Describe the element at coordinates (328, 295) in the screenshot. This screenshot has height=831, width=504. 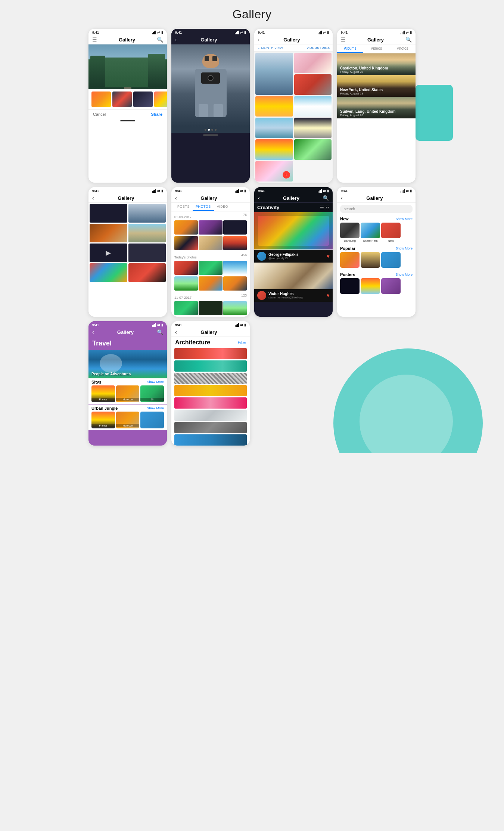
I see `heart-icon-2: ♥` at that location.